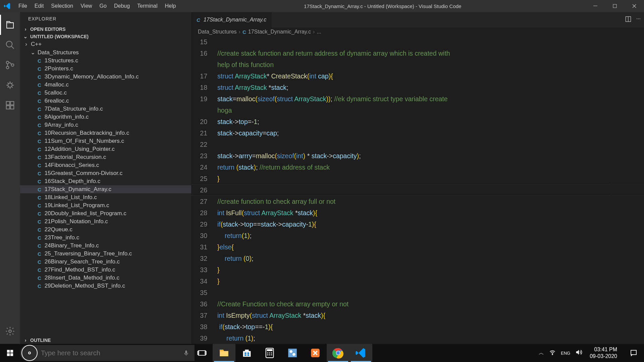  I want to click on titlebar: File Edit Selection View Go Debug Termin…, so click(322, 6).